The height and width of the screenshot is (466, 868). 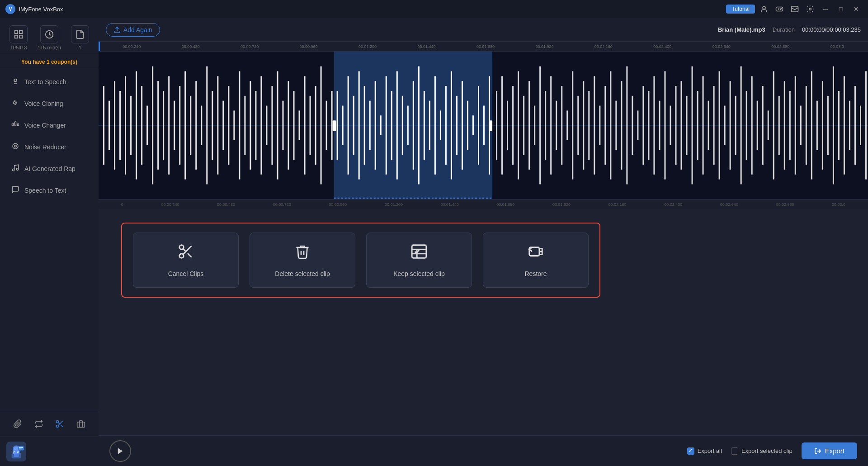 I want to click on add-again-label: Add Again, so click(x=138, y=30).